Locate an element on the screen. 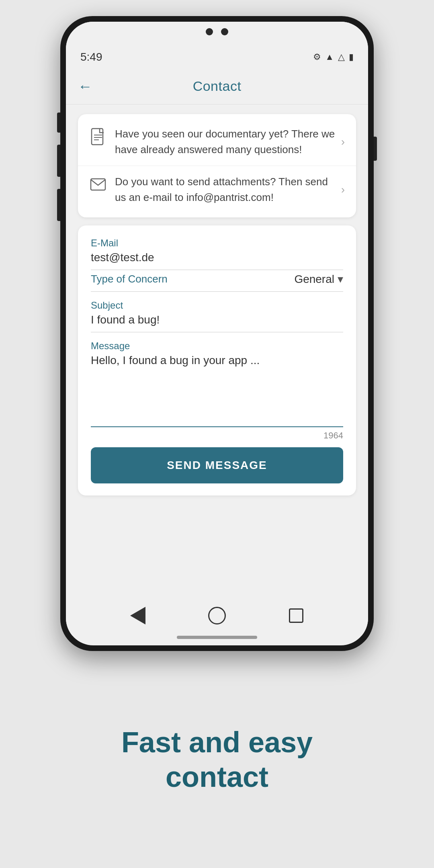  email-label: E-Mail is located at coordinates (217, 243).